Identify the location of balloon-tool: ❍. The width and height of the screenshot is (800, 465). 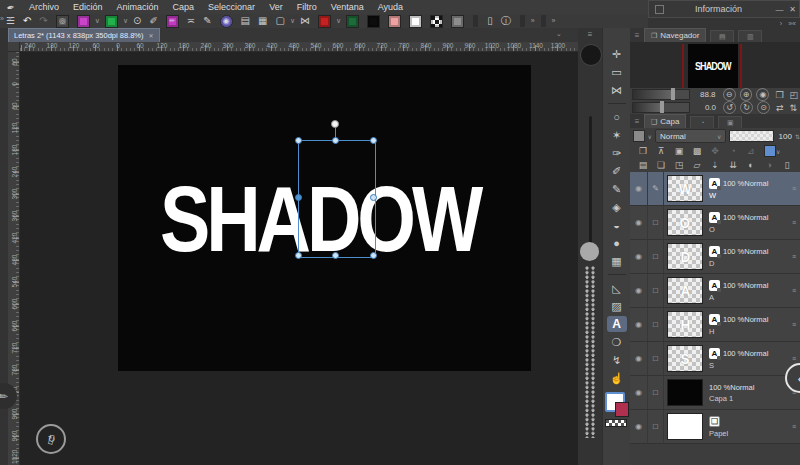
(617, 342).